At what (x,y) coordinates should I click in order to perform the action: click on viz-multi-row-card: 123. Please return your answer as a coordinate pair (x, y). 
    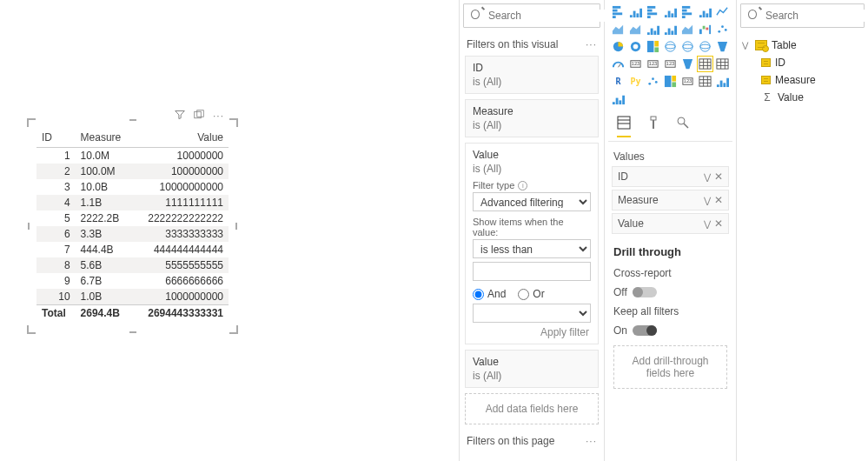
    Looking at the image, I should click on (653, 64).